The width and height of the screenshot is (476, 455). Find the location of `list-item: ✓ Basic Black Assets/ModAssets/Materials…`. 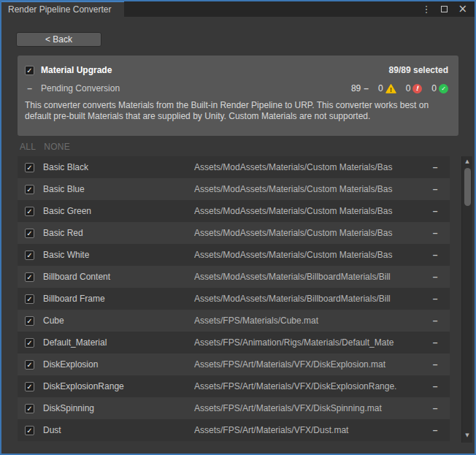

list-item: ✓ Basic Black Assets/ModAssets/Materials… is located at coordinates (234, 167).